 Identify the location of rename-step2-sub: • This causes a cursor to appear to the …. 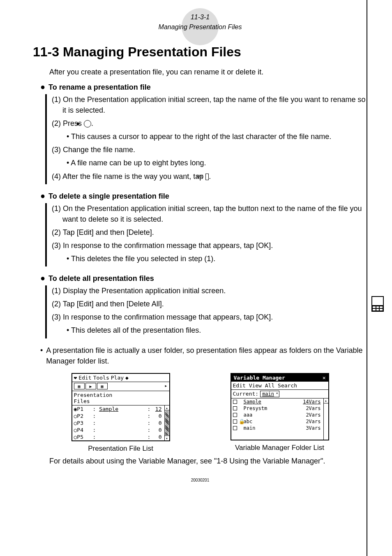
(217, 137).